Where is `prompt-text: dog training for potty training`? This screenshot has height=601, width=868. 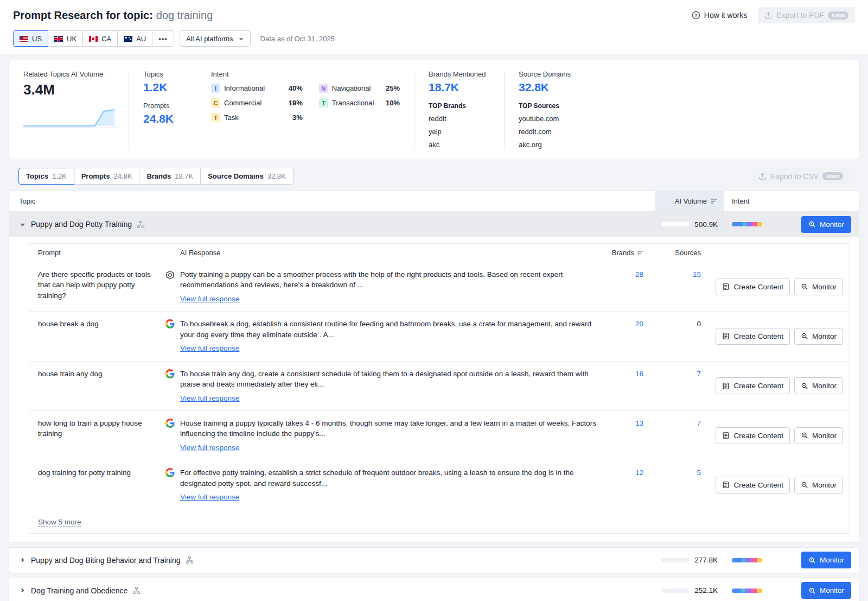
prompt-text: dog training for potty training is located at coordinates (94, 472).